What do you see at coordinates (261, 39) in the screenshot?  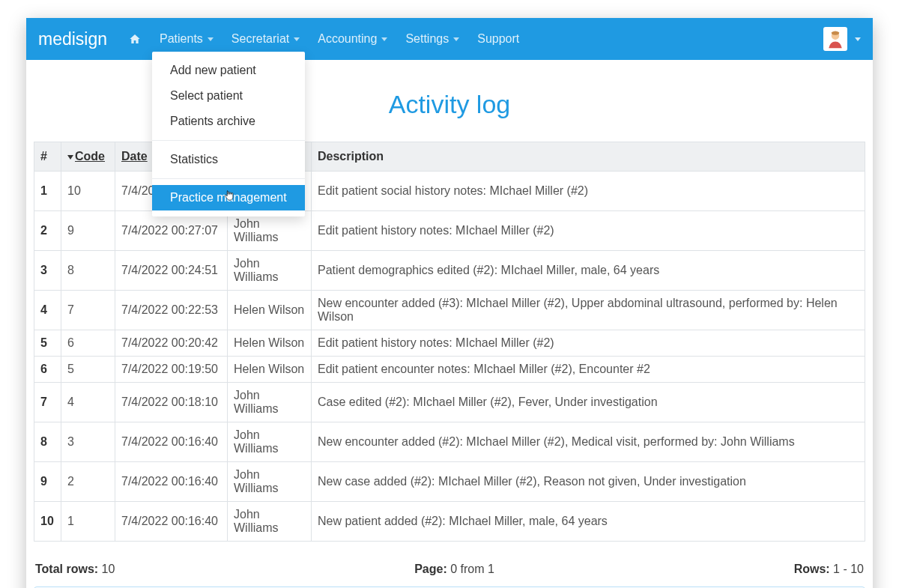 I see `nav-secretariat-label: Secretariat` at bounding box center [261, 39].